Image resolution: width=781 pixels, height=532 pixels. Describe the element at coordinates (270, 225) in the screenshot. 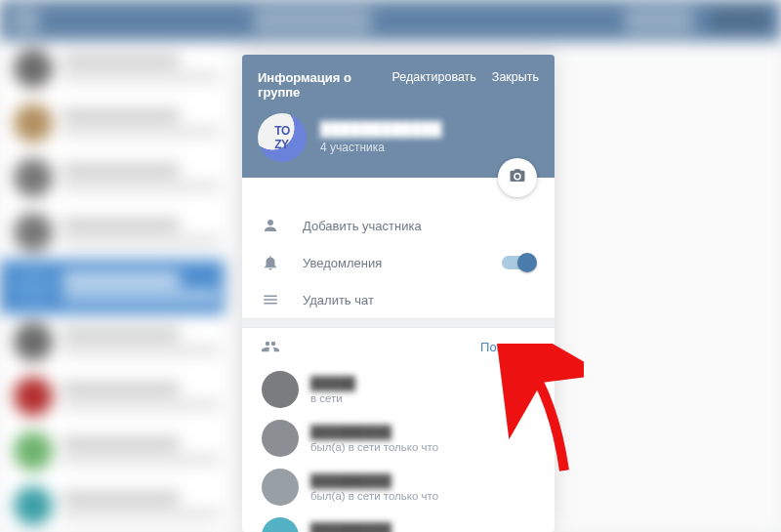

I see `person-icon` at that location.